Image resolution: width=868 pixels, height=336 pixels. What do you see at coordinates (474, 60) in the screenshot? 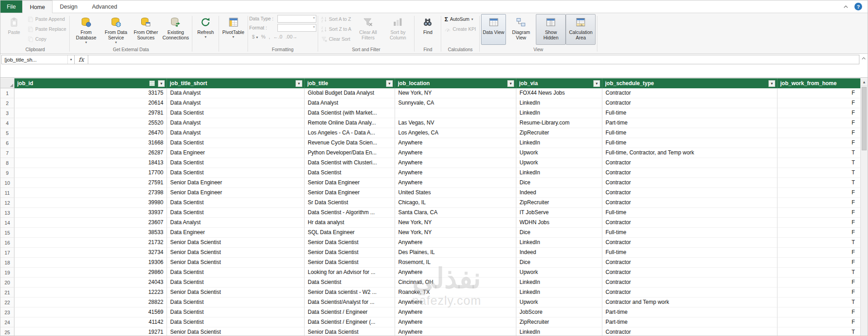
I see `formula-input` at bounding box center [474, 60].